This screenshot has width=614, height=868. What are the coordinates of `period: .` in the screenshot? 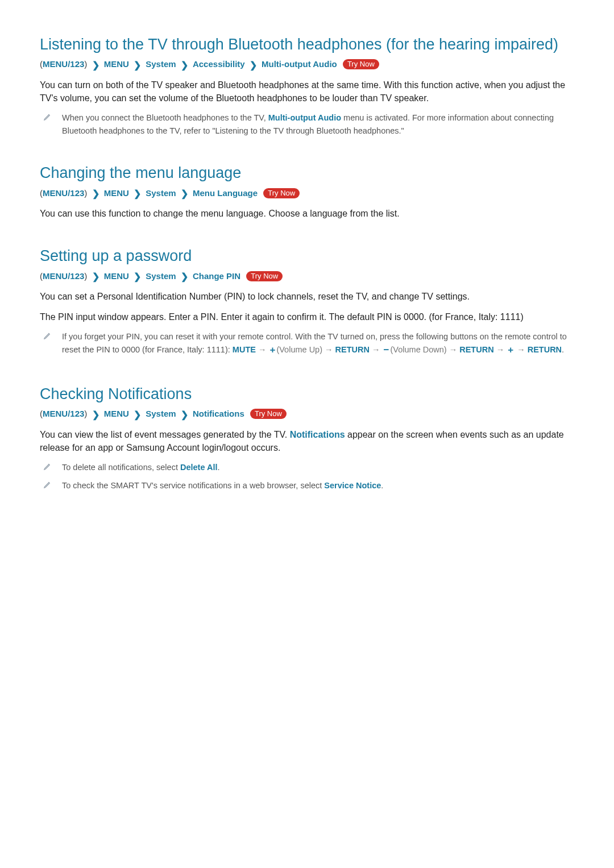 It's located at (563, 350).